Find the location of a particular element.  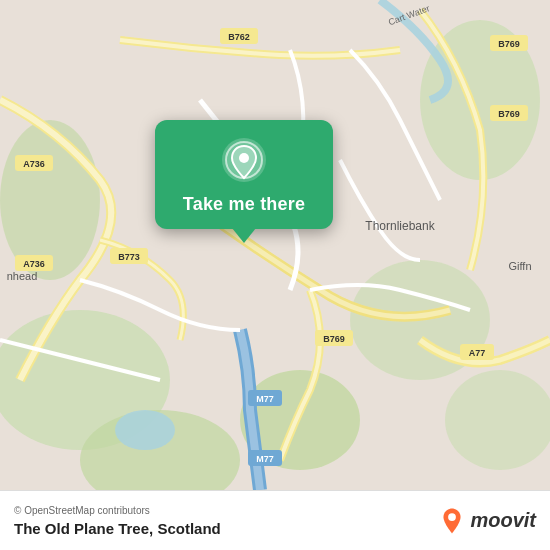

svg-text: Thornliebank is located at coordinates (400, 226).